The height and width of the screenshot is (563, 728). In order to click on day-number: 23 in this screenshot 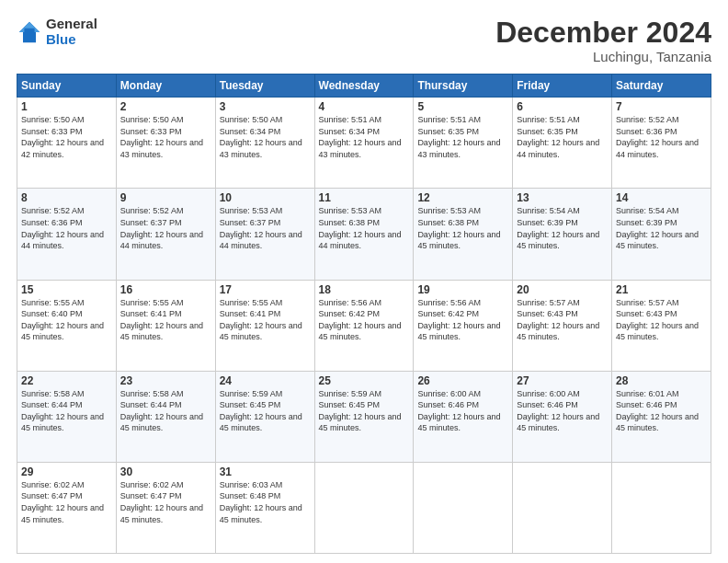, I will do `click(165, 381)`.